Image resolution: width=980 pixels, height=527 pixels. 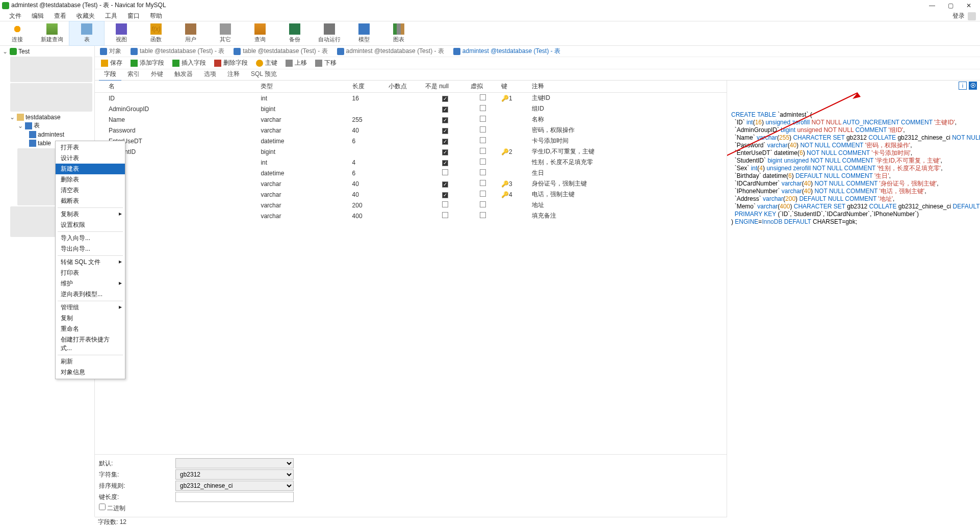 What do you see at coordinates (121, 34) in the screenshot?
I see `toolbtn-视图: 视图` at bounding box center [121, 34].